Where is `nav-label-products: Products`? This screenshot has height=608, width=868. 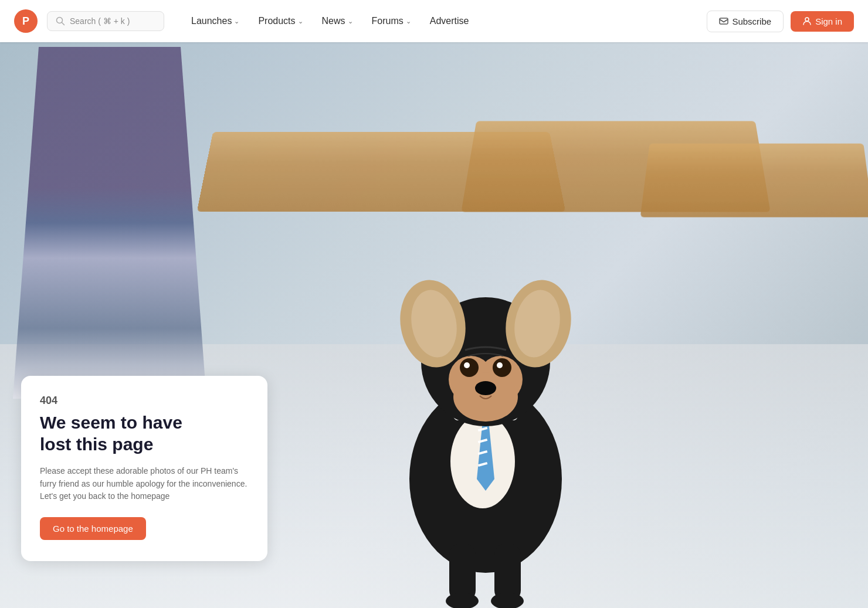 nav-label-products: Products is located at coordinates (277, 21).